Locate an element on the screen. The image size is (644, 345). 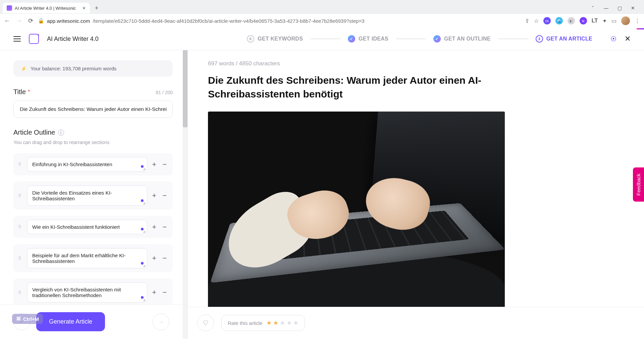
app-logo-icon is located at coordinates (34, 39).